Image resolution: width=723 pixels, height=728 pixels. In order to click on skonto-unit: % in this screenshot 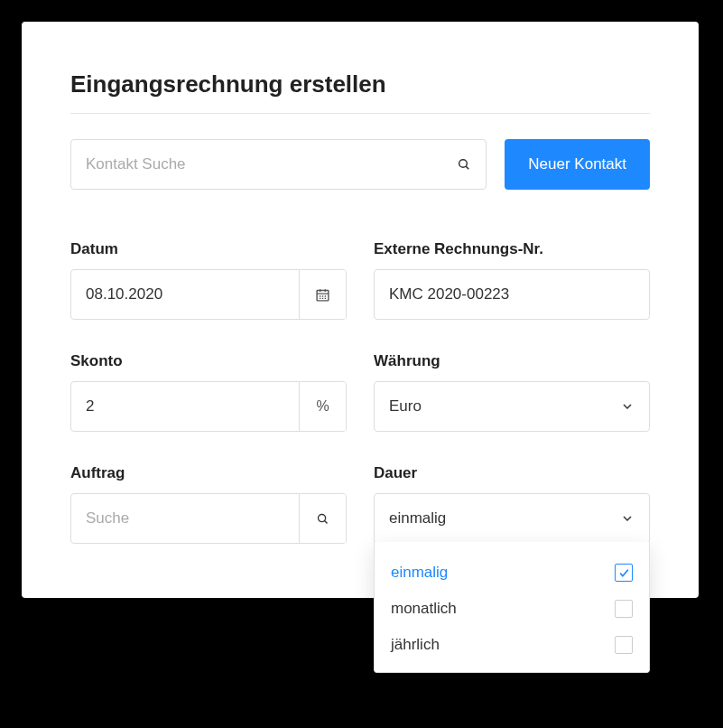, I will do `click(322, 406)`.